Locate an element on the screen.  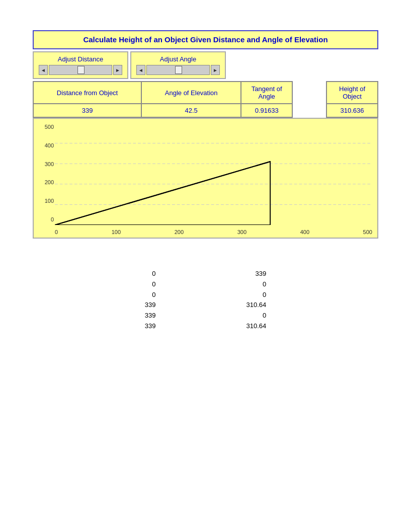
data-col-1: 0 0 0 339 339 339 is located at coordinates (150, 300).